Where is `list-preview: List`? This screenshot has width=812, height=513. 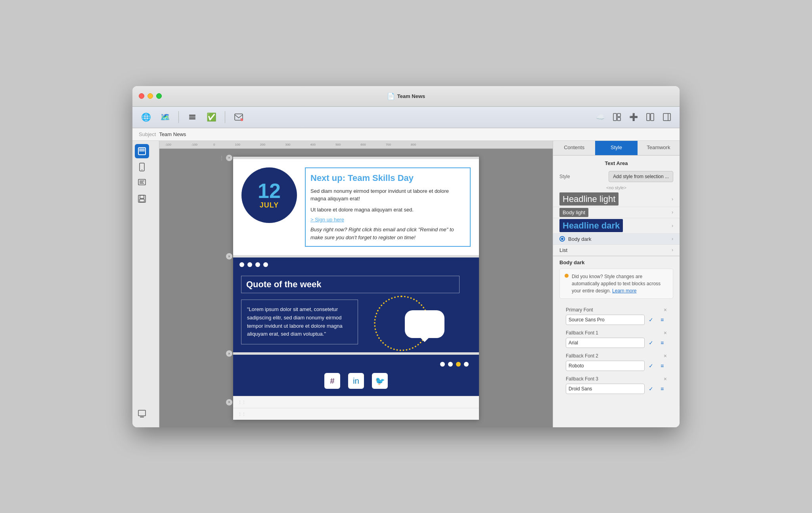 list-preview: List is located at coordinates (615, 250).